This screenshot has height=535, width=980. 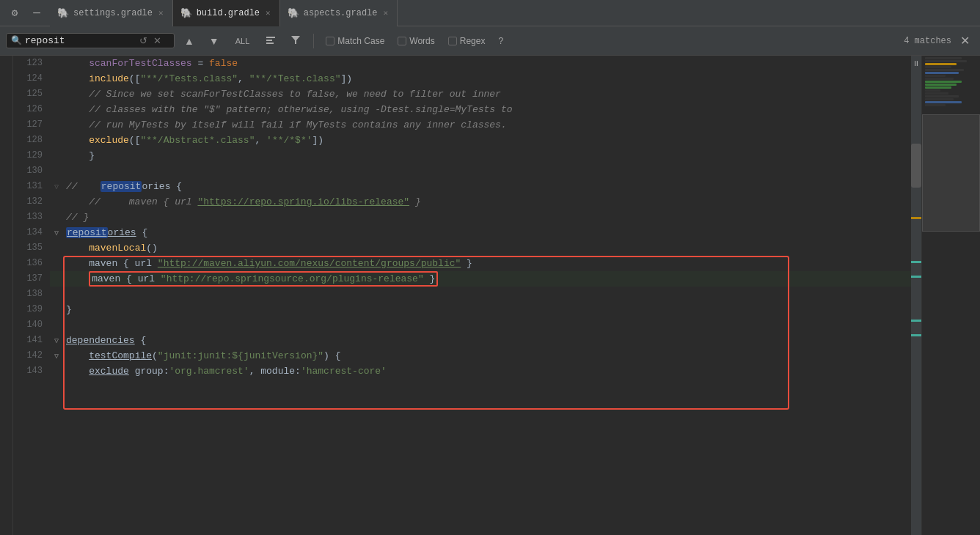 I want to click on tab-aspects: 🐘 aspects.gradle ✕, so click(x=339, y=13).